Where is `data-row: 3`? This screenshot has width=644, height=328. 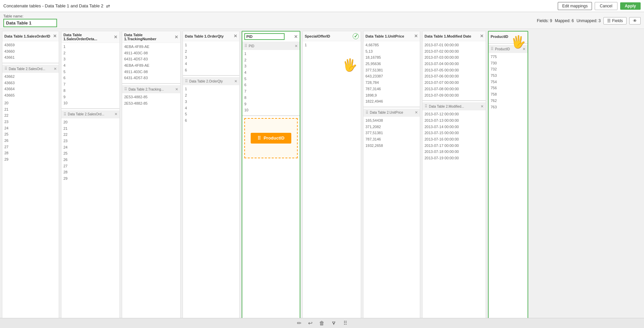 data-row: 3 is located at coordinates (271, 66).